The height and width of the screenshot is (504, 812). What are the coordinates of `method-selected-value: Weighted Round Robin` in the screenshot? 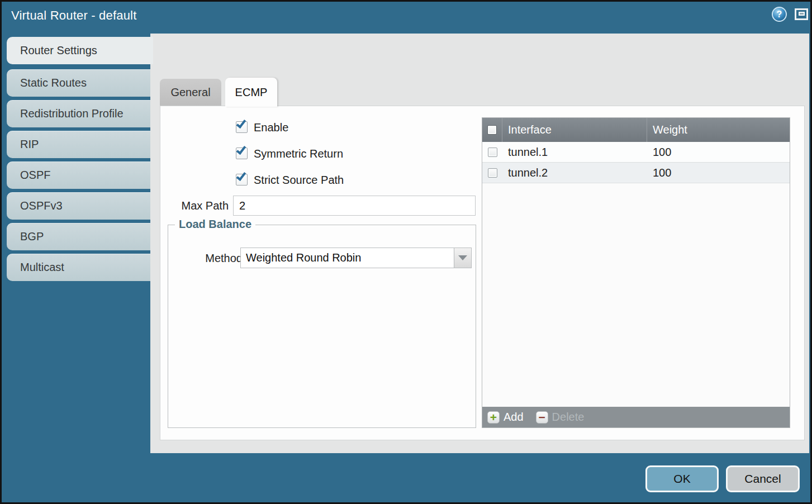 It's located at (303, 258).